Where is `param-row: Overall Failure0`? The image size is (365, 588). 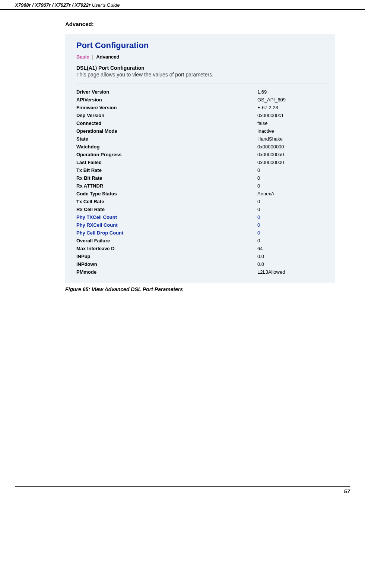
param-row: Overall Failure0 is located at coordinates (202, 241).